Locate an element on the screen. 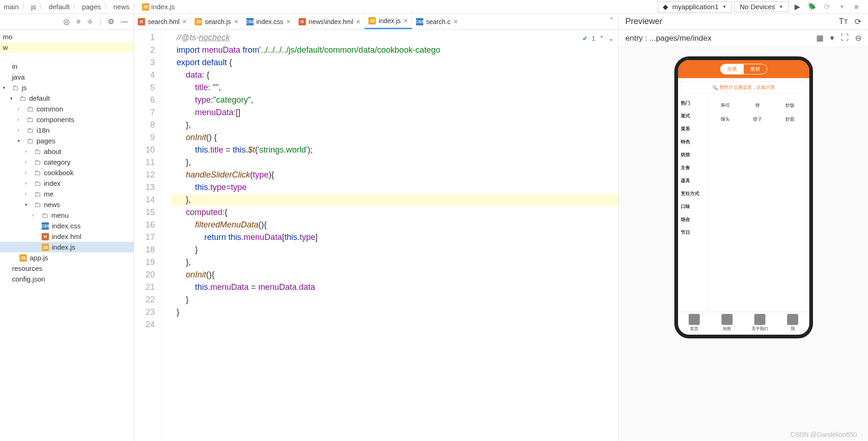 The height and width of the screenshot is (441, 868). tree-item-pages: ▾🗀pages is located at coordinates (67, 141).